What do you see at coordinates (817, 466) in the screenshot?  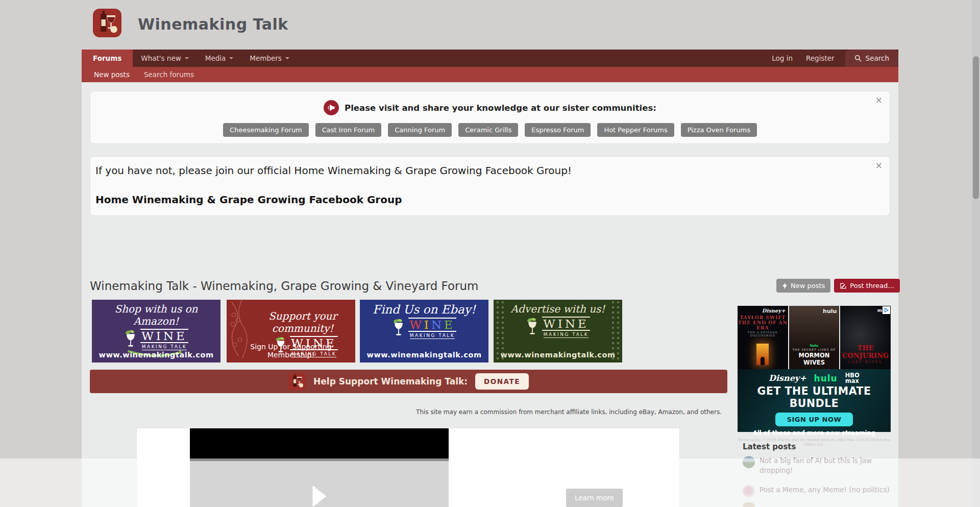 I see `latest-post-item: Not a big fan of AI but this is jaw drop…` at bounding box center [817, 466].